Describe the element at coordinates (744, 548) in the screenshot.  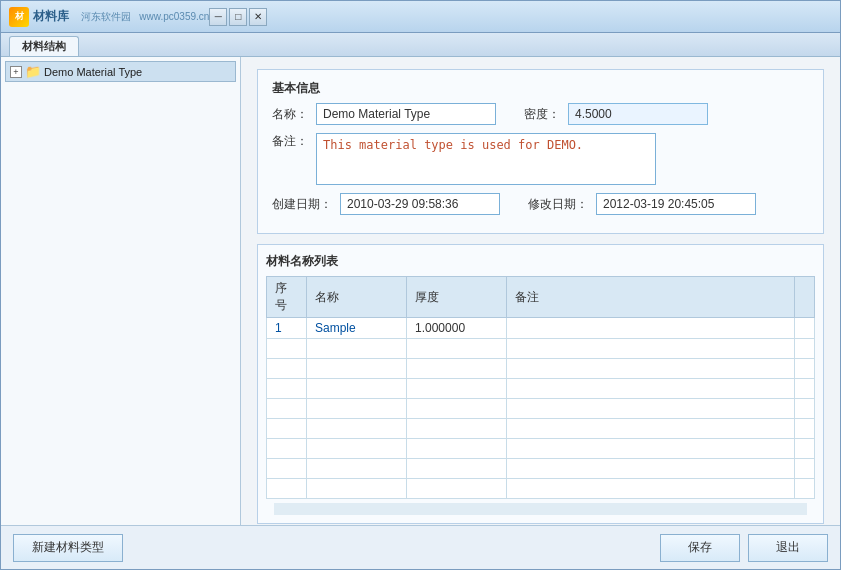
I see `bottom-right: 保存 退出` at that location.